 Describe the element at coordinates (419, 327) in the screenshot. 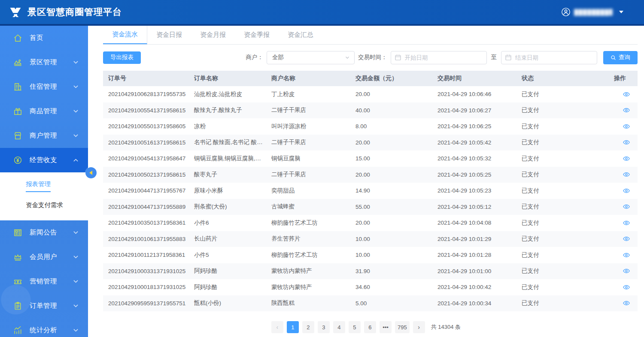

I see `next-page-button: ›` at that location.